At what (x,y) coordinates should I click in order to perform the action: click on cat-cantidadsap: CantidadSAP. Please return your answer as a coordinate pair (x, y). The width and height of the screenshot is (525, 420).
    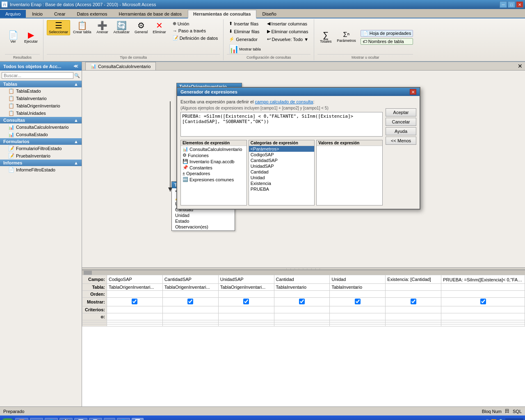
    Looking at the image, I should click on (282, 160).